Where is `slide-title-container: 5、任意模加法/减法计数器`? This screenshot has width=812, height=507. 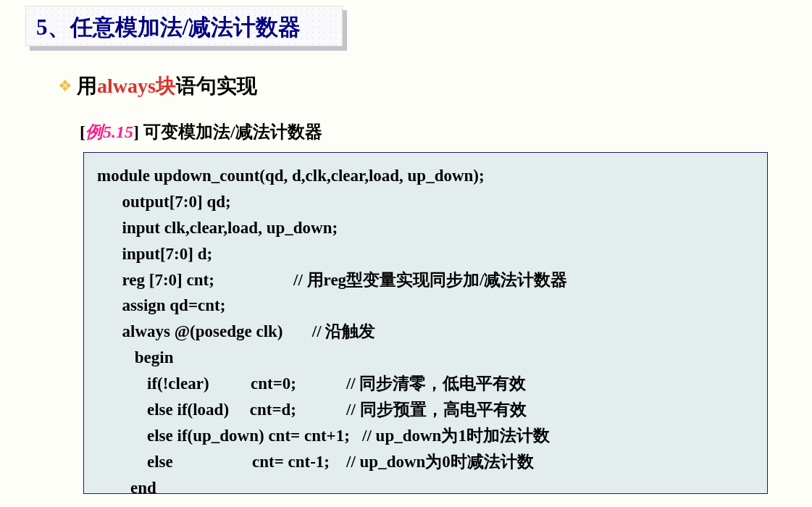 slide-title-container: 5、任意模加法/减法计数器 is located at coordinates (184, 26).